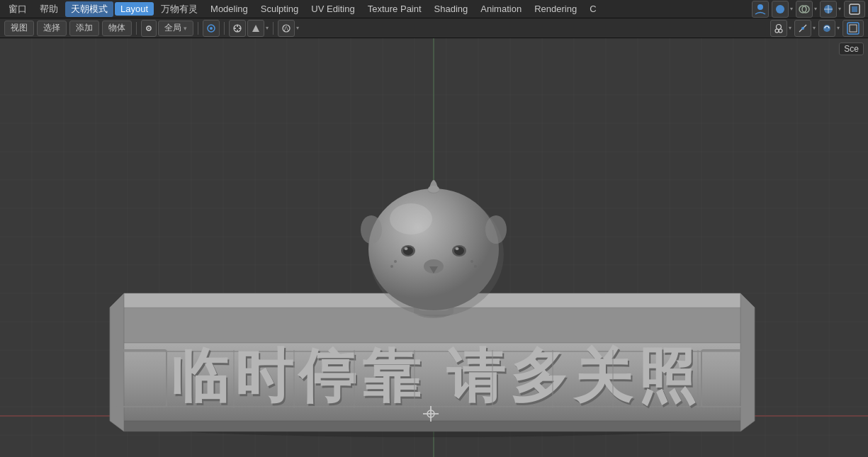 The width and height of the screenshot is (868, 457). What do you see at coordinates (436, 377) in the screenshot?
I see `svg-text: 临时停靠 请多关照` at bounding box center [436, 377].